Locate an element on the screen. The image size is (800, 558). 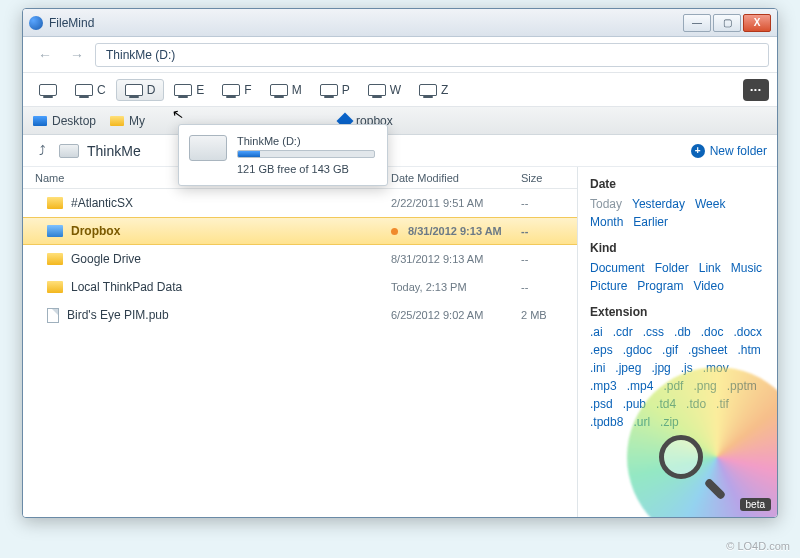
drive-m: M is located at coordinates (286, 90).